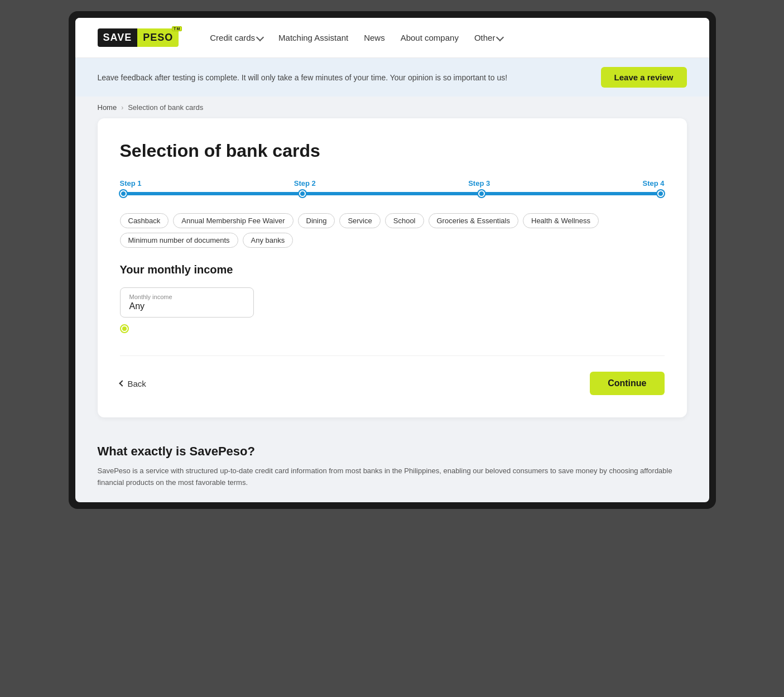 This screenshot has height=697, width=784. What do you see at coordinates (392, 194) in the screenshot?
I see `progress-dots` at bounding box center [392, 194].